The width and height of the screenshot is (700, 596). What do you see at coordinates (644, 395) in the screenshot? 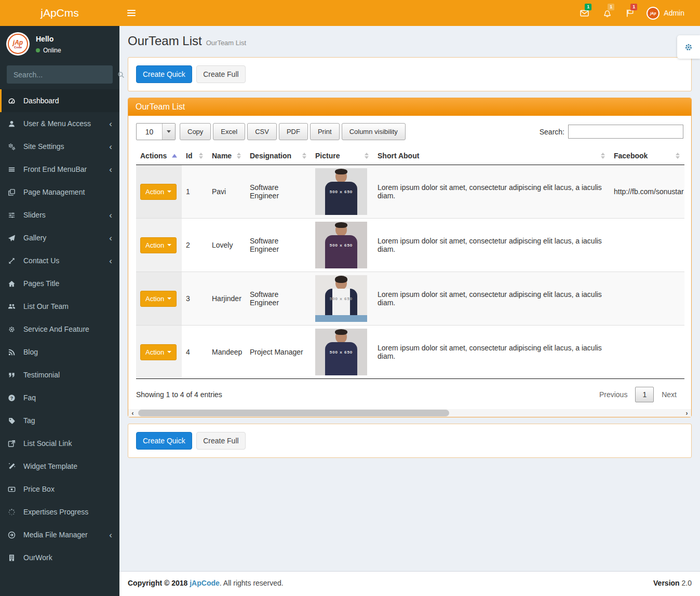
I see `pagination-page-1: 1` at bounding box center [644, 395].